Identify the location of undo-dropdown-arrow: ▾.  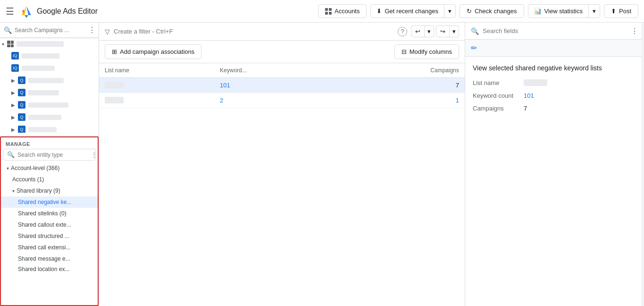
(429, 31).